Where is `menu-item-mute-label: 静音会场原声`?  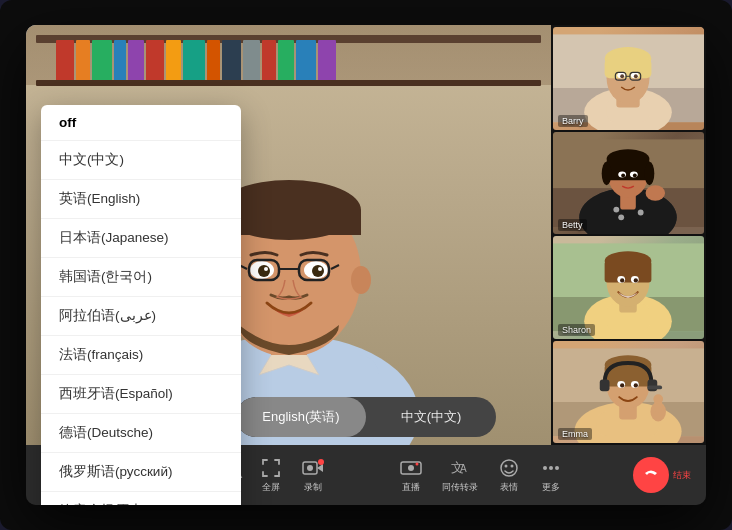 menu-item-mute-label: 静音会场原声 is located at coordinates (101, 504).